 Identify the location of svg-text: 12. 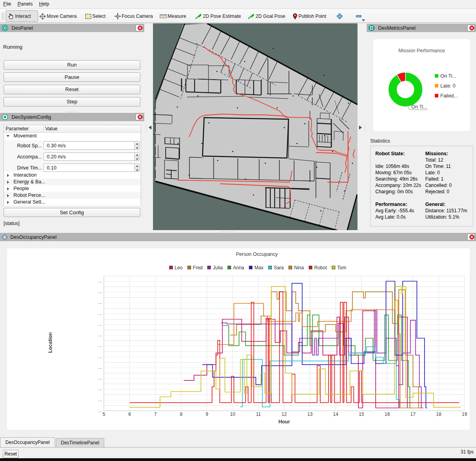
(284, 414).